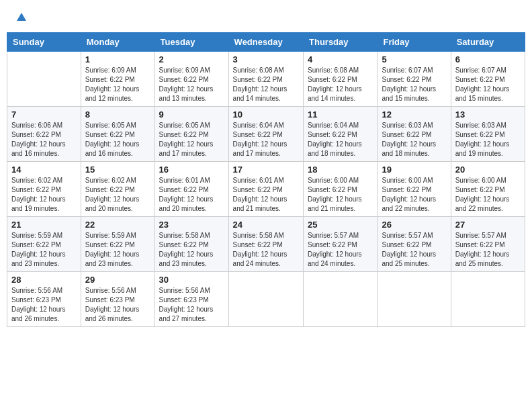 This screenshot has height=411, width=532. Describe the element at coordinates (191, 300) in the screenshot. I see `calendar-cell: 30Sunrise: 5:56 AMSunset: 6:23 PMDayligh…` at that location.